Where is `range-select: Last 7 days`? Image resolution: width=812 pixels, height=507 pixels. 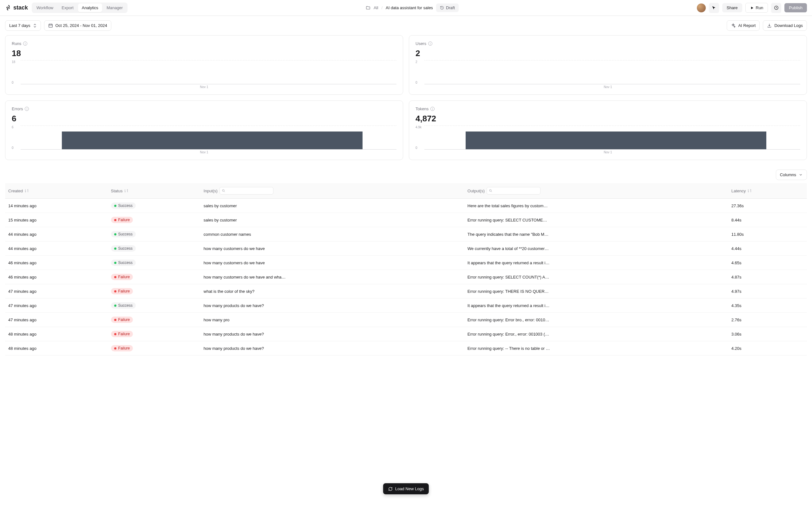 range-select: Last 7 days is located at coordinates (23, 25).